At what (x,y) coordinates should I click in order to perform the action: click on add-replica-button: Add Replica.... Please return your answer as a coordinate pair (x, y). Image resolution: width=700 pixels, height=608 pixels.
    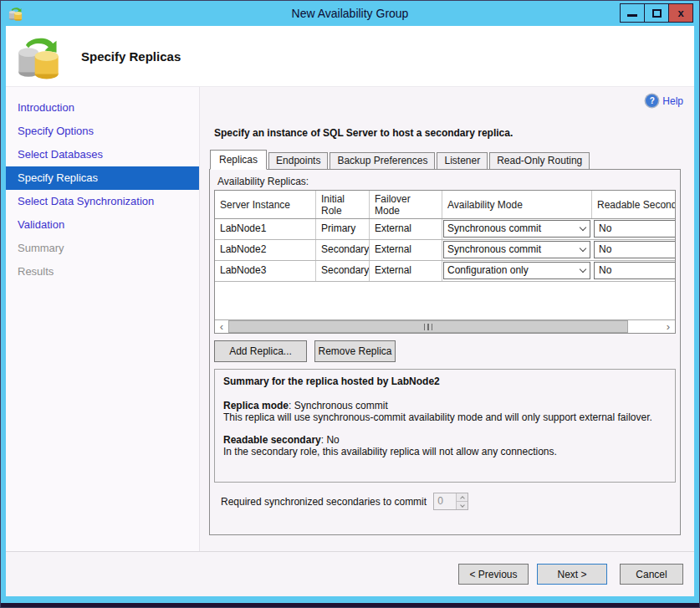
    Looking at the image, I should click on (261, 351).